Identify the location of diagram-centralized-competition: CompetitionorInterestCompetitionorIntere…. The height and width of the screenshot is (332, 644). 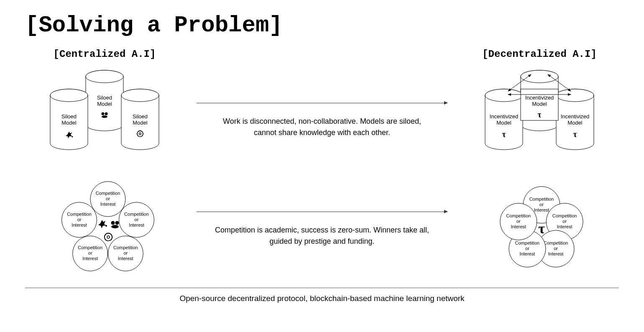
(105, 229).